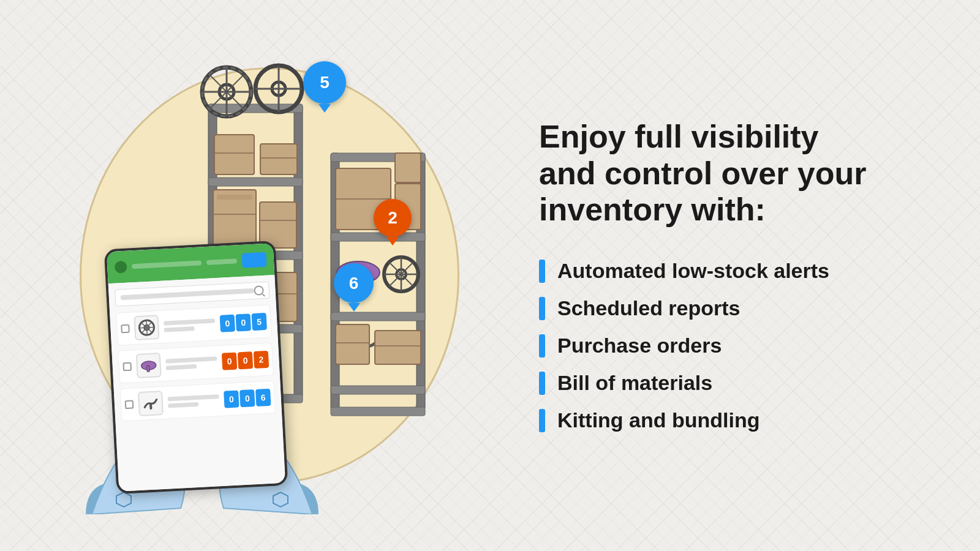  Describe the element at coordinates (196, 367) in the screenshot. I see `tablet-device: 0 0 5` at that location.